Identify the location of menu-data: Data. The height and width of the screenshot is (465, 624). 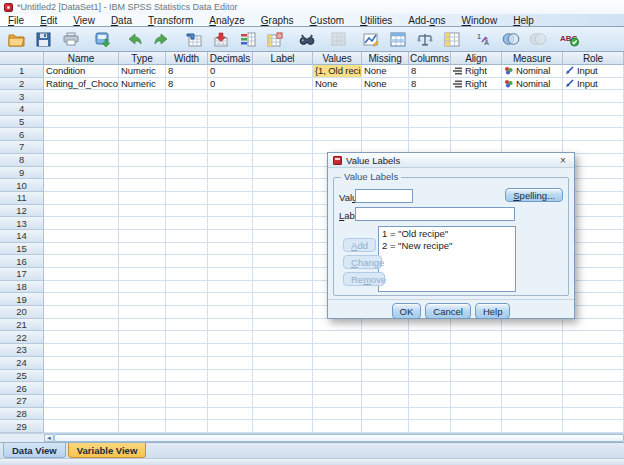
(122, 20).